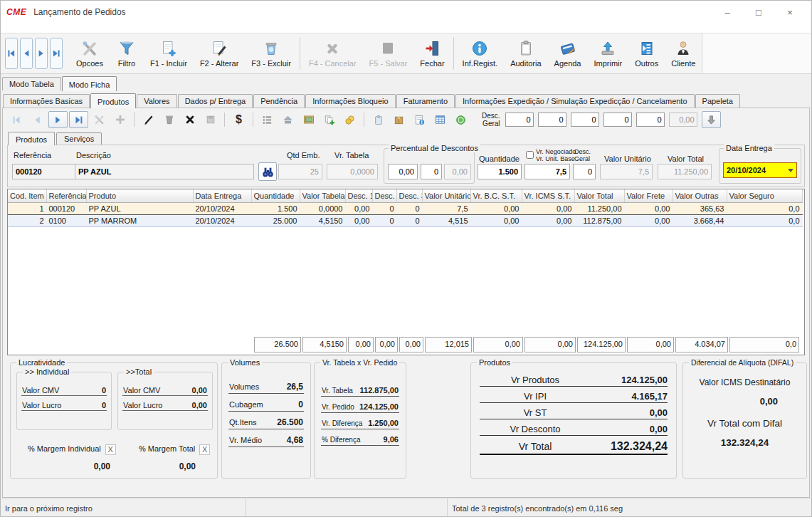 The image size is (812, 517). I want to click on vr-tabela-sum-value: 112.875,00, so click(379, 390).